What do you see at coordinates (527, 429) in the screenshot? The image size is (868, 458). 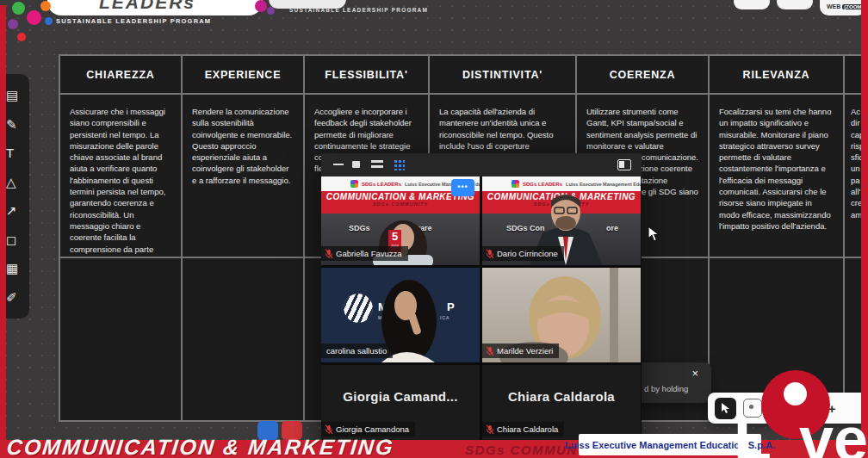 I see `participant-name: Chiara Caldarola` at bounding box center [527, 429].